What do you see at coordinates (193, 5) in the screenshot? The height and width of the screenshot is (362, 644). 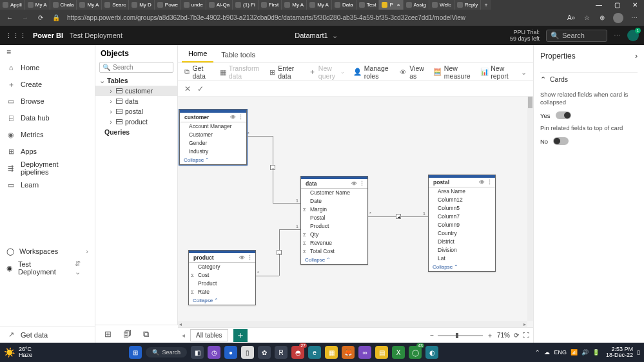 I see `browser-tab: unde` at bounding box center [193, 5].